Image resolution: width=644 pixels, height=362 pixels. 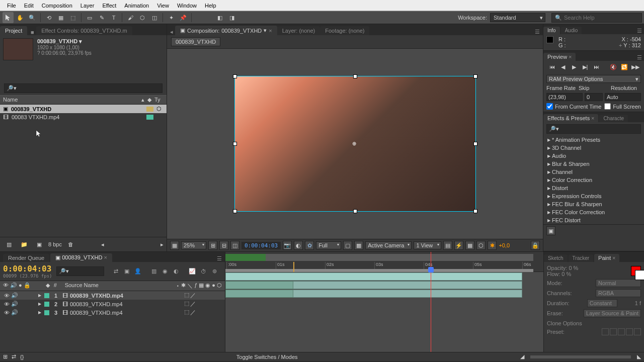 What do you see at coordinates (261, 245) in the screenshot?
I see `current-time-display: 0:00:04:03` at bounding box center [261, 245].